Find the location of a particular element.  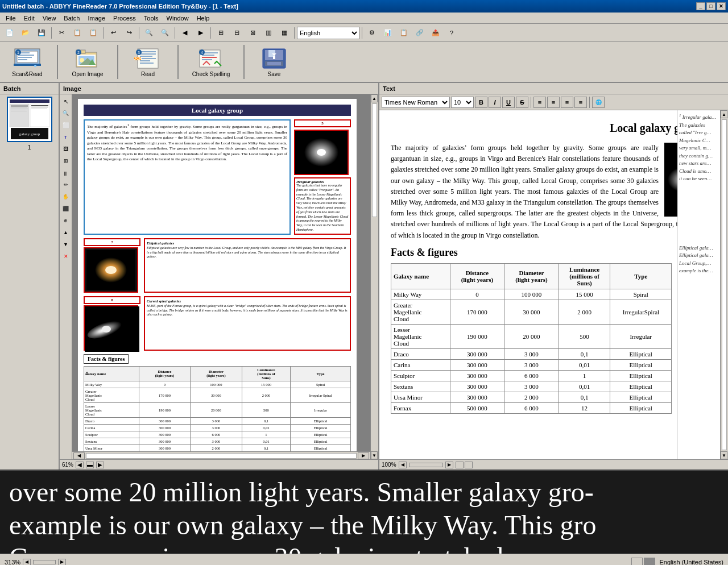

delete-zone-btn: ✕ is located at coordinates (66, 256).